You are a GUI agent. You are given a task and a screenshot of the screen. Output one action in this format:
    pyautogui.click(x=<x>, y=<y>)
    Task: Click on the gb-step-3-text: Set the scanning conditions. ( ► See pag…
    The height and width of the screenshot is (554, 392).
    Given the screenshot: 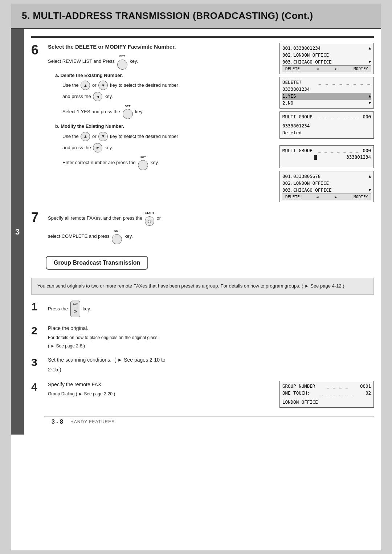 What is the action you would take?
    pyautogui.click(x=211, y=360)
    